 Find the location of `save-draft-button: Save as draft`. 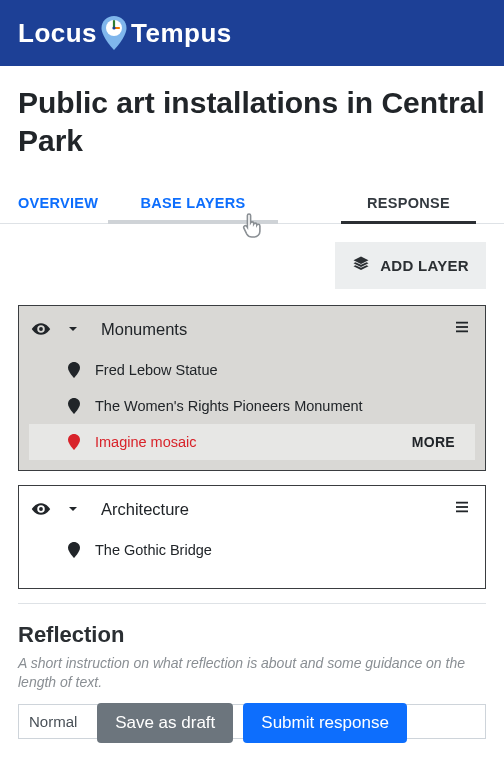

save-draft-button: Save as draft is located at coordinates (165, 723).